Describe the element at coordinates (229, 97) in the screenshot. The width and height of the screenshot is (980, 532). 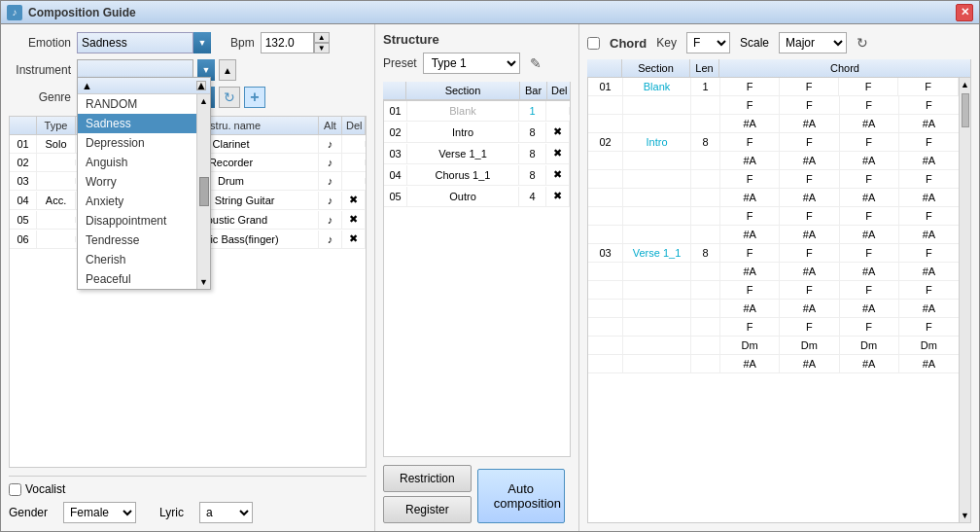
I see `refresh-genre-button: ↻` at that location.